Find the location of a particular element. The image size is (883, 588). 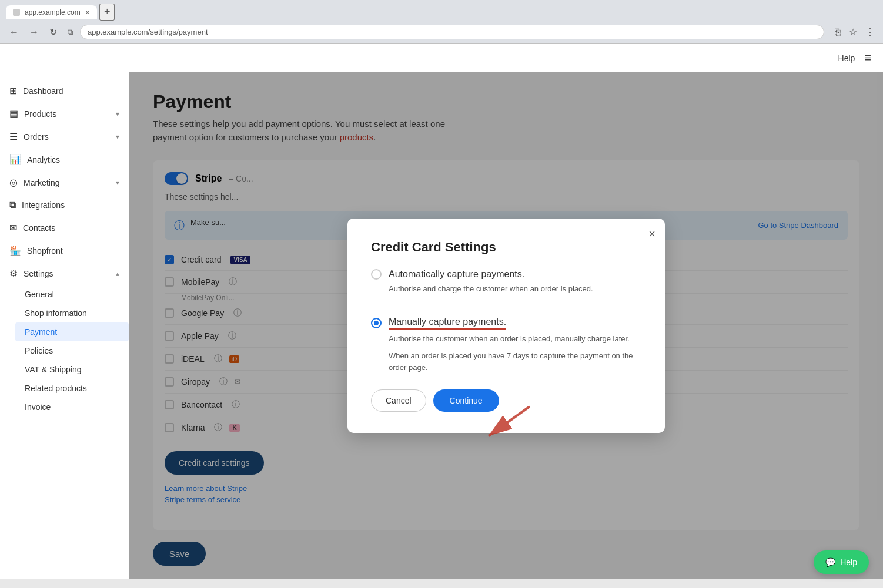

sidebar-label-contacts: Contacts is located at coordinates (71, 228).